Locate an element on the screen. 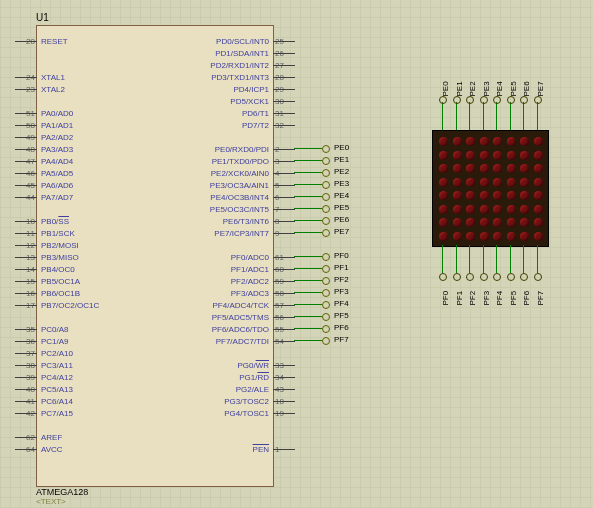 The image size is (593, 508). net-label: PF4 is located at coordinates (342, 304).